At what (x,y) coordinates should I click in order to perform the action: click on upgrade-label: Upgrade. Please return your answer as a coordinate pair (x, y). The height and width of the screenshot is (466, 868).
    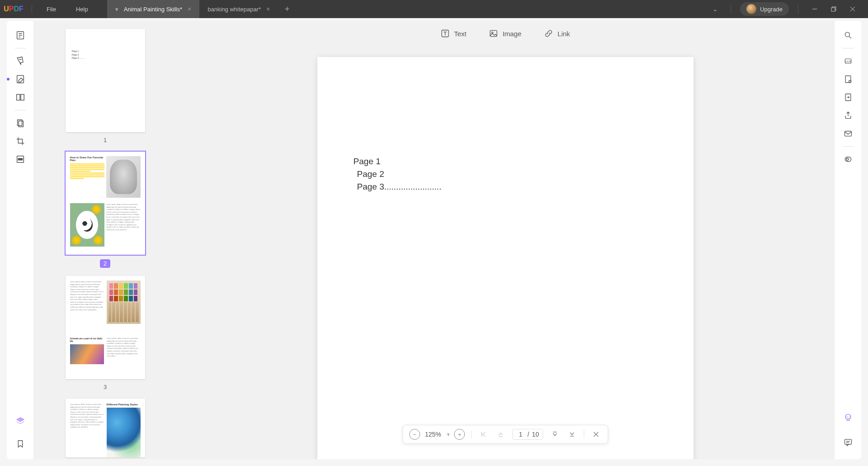
    Looking at the image, I should click on (771, 9).